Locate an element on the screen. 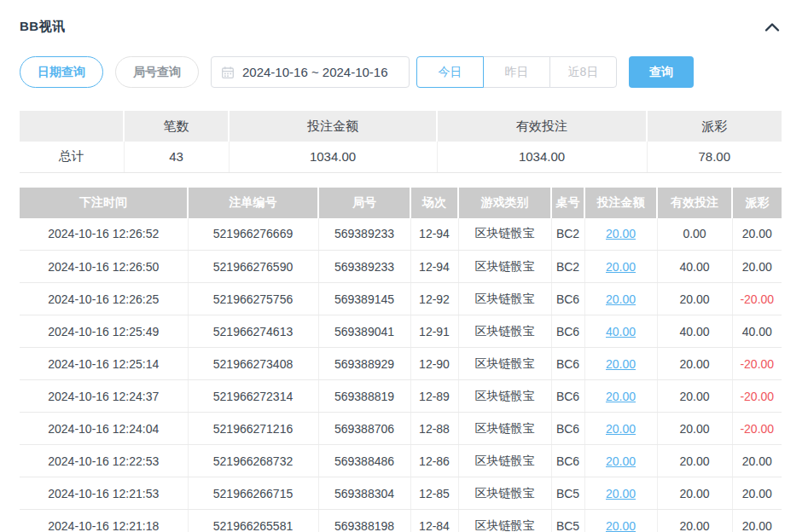  round-id-cell: 569388929 is located at coordinates (364, 364).